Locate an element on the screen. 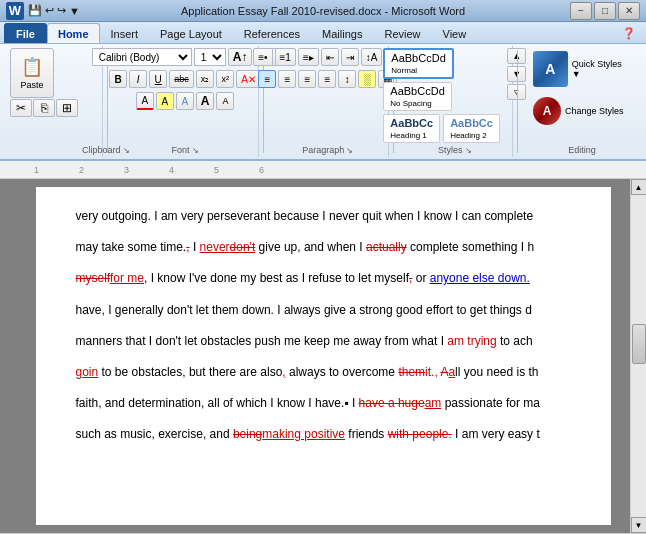 This screenshot has height=534, width=646. scroll-thumb is located at coordinates (639, 344).